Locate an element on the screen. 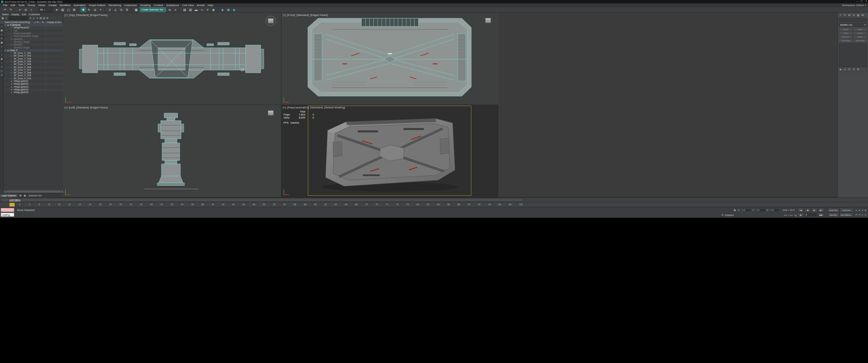  x-coordinate-field: 0.0 is located at coordinates (746, 210).